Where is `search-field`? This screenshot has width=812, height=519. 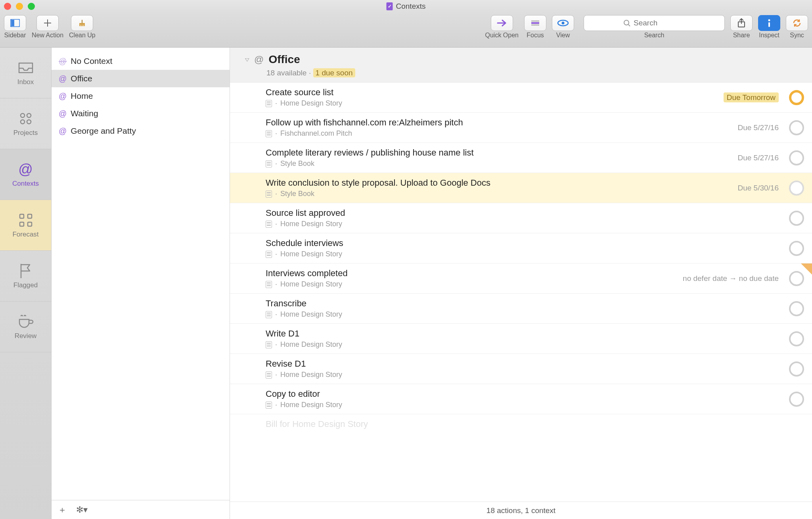
search-field is located at coordinates (654, 23).